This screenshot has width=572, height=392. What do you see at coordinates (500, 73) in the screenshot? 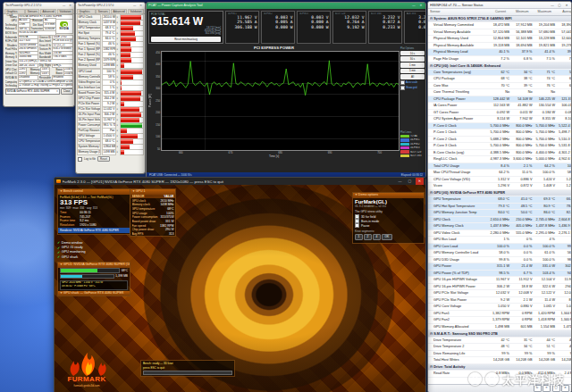
I see `hwinfo-row: Core Temperatures (avg) 62 °C 34 °C 71 °…` at bounding box center [500, 73].